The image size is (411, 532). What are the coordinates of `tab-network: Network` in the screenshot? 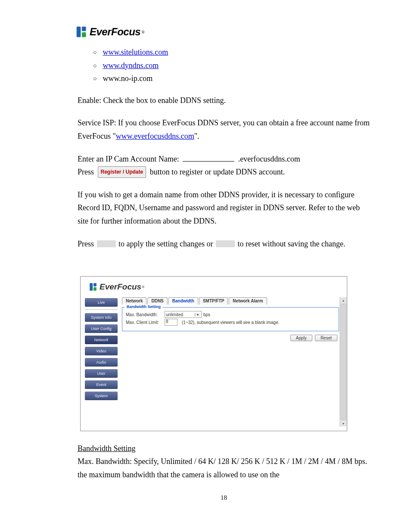 It's located at (134, 301).